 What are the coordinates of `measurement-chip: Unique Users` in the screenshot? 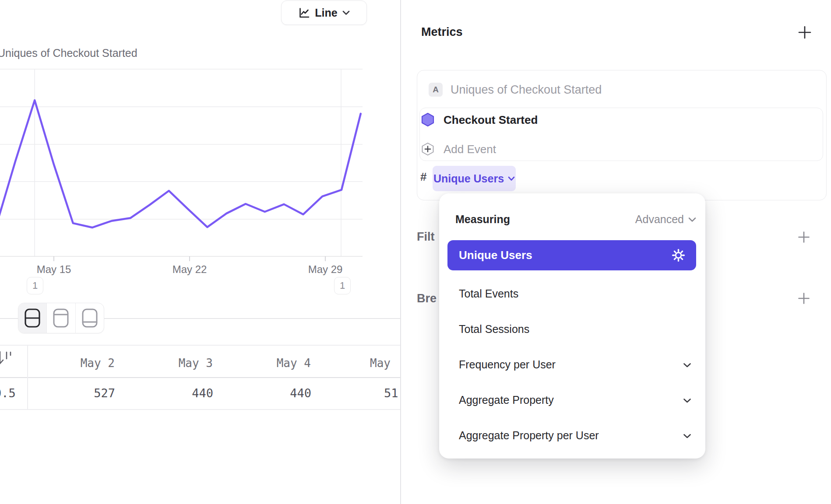 It's located at (474, 178).